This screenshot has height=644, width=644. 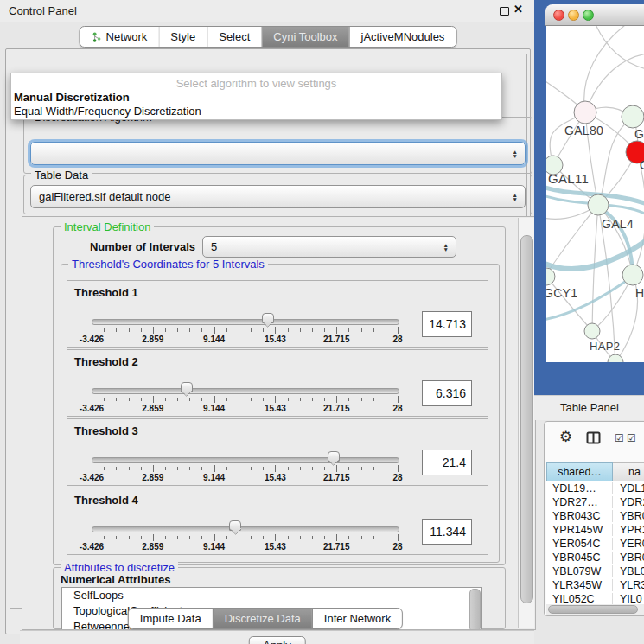 What do you see at coordinates (595, 16) in the screenshot?
I see `network-window-title-bar` at bounding box center [595, 16].